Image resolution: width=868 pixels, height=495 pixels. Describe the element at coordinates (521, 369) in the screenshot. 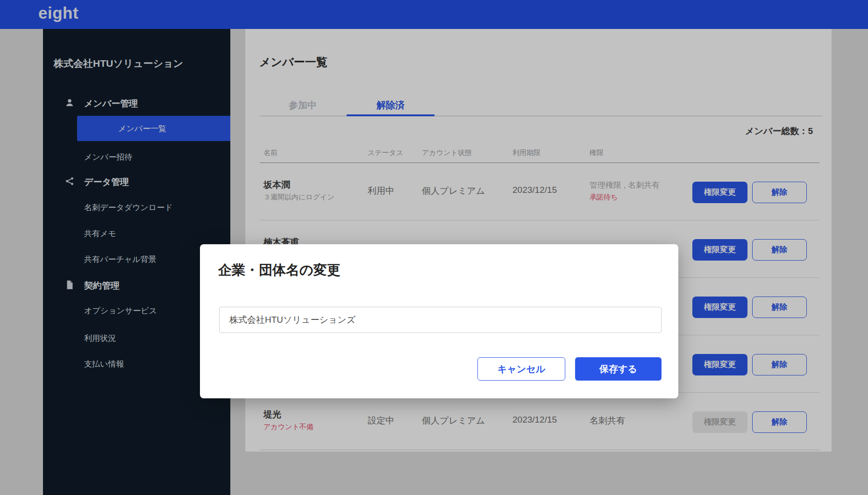

I see `cancel-button: キャンセル` at that location.